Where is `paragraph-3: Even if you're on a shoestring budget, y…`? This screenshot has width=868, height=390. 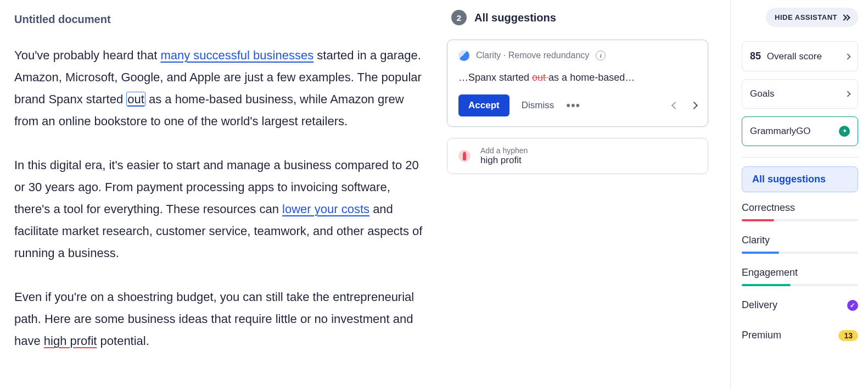
paragraph-3: Even if you're on a shoestring budget, y… is located at coordinates (219, 319).